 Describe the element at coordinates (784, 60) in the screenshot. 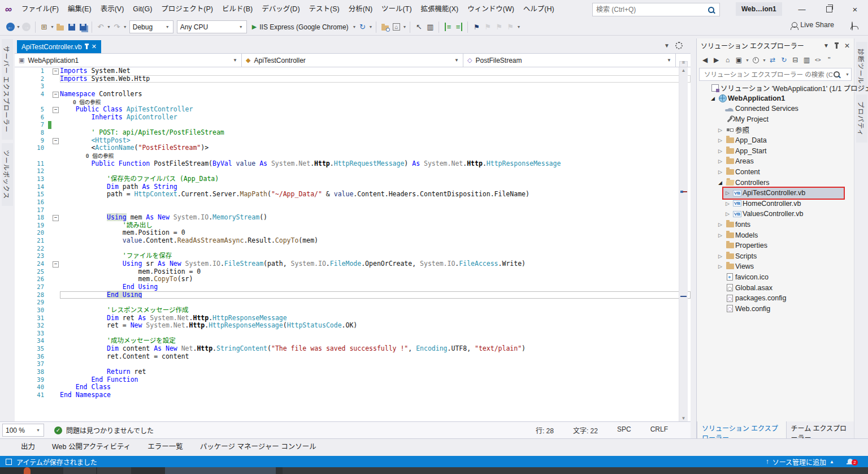

I see `refresh-icon: ↻` at that location.